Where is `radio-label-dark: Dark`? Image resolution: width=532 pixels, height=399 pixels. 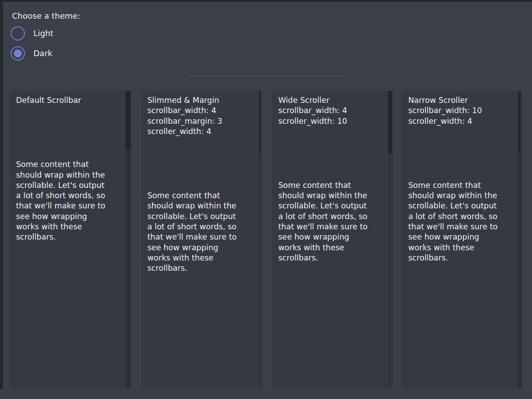 radio-label-dark: Dark is located at coordinates (43, 53).